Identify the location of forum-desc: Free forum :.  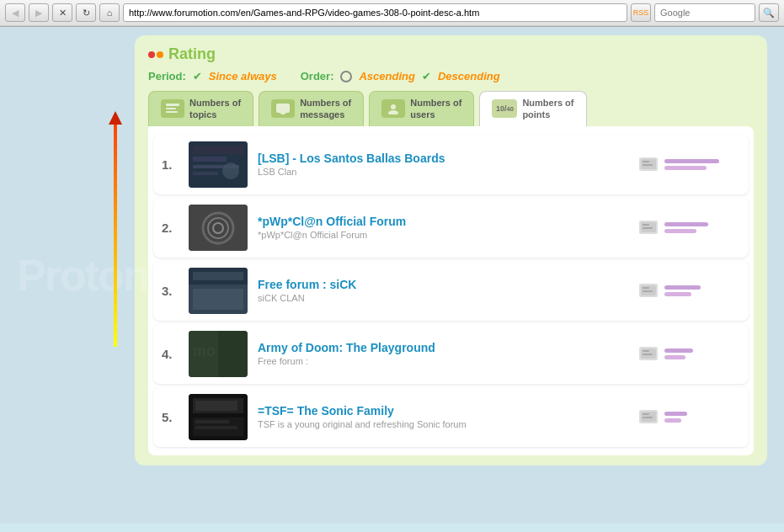
(443, 361).